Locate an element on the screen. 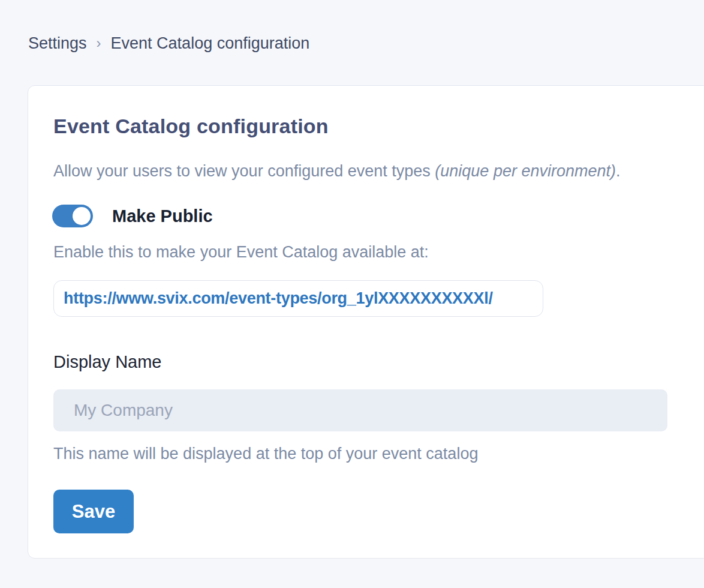 This screenshot has height=588, width=704. make-public-row: Make Public is located at coordinates (133, 216).